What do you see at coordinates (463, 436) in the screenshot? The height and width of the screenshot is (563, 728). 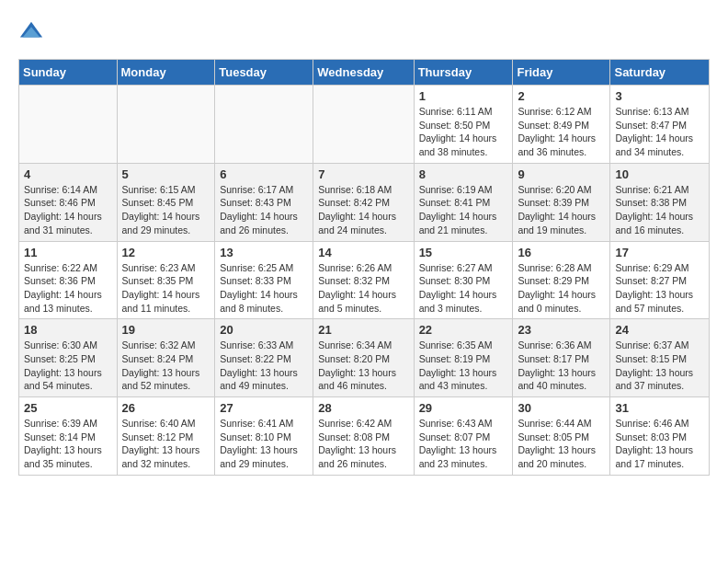 I see `calendar-cell: 29Sunrise: 6:43 AM Sunset: 8:07 PM Dayli…` at bounding box center [463, 436].